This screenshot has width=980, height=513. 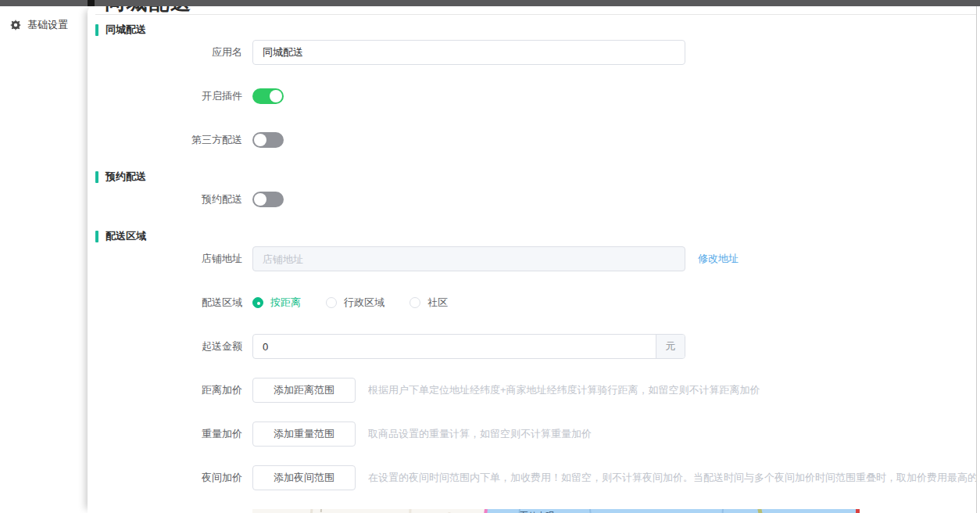 What do you see at coordinates (173, 390) in the screenshot?
I see `distance-fee-label: 距离加价` at bounding box center [173, 390].